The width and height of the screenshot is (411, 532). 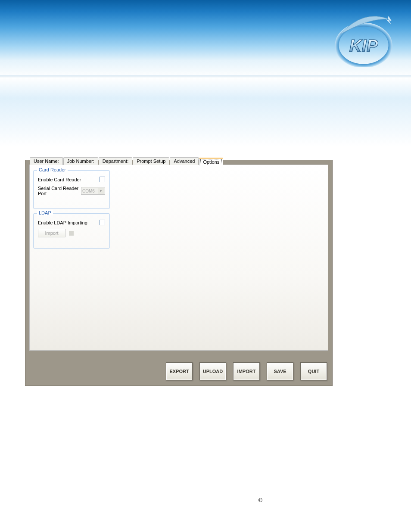 What do you see at coordinates (246, 371) in the screenshot?
I see `footer-button-bar: EXPORT UPLOAD IMPORT SAVE QUIT` at bounding box center [246, 371].